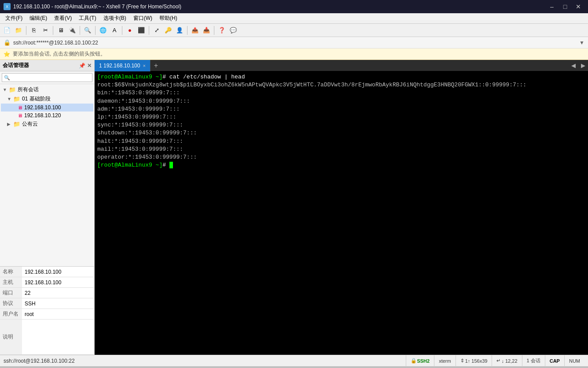 Image resolution: width=588 pixels, height=368 pixels. I want to click on sidebar-search-input, so click(47, 78).